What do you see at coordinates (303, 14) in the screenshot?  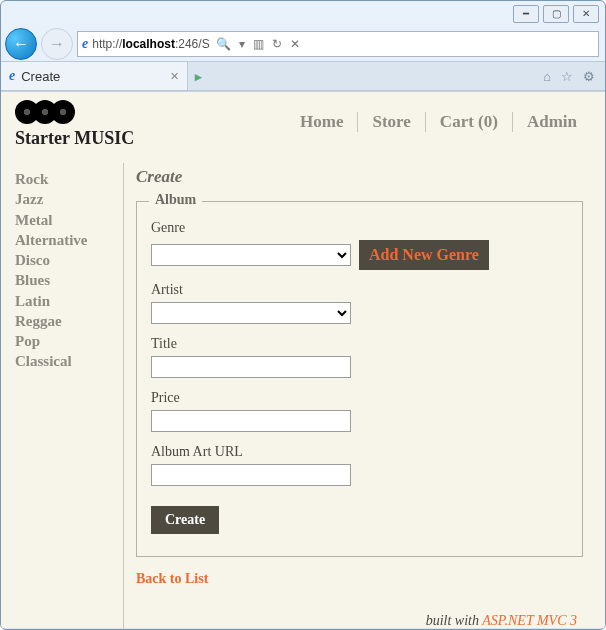 I see `window-titlebar: ━ ▢ ✕` at bounding box center [303, 14].